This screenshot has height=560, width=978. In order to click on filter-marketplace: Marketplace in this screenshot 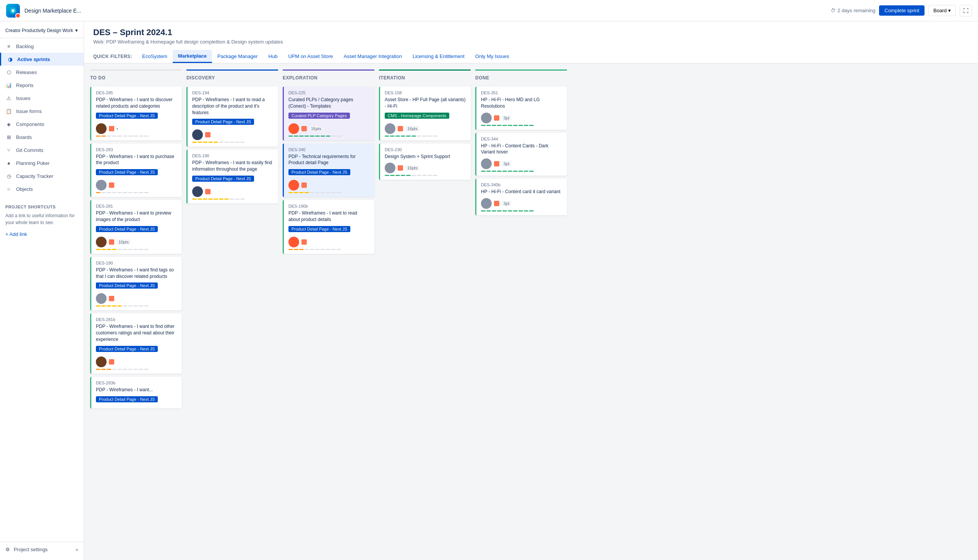, I will do `click(192, 57)`.